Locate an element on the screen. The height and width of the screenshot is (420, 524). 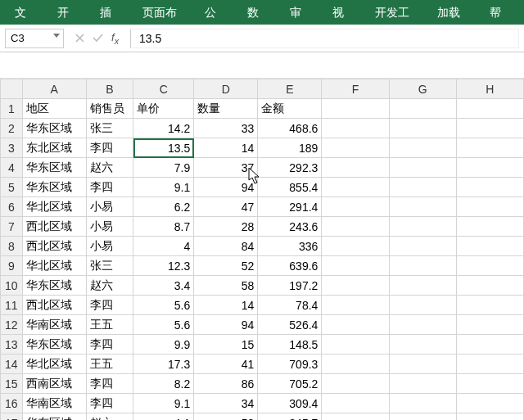
row-header: 8 is located at coordinates (11, 246).